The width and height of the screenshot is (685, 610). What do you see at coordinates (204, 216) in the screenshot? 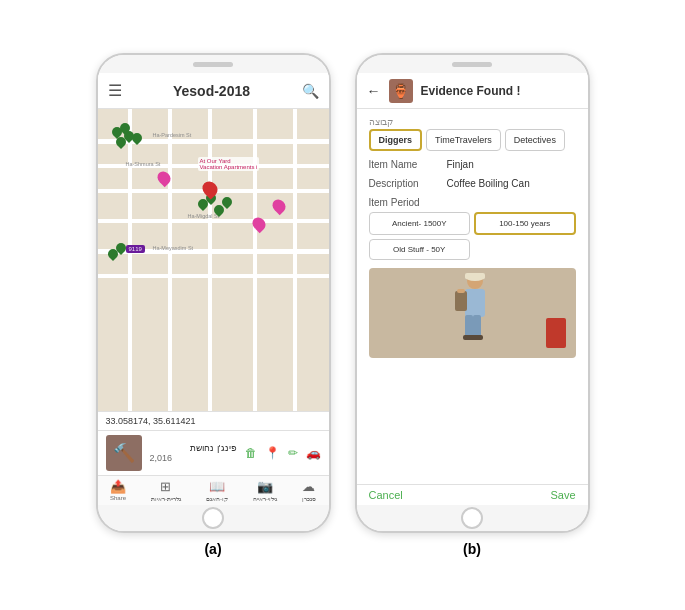
I see `map-label: Ha-Migdal St` at bounding box center [204, 216].